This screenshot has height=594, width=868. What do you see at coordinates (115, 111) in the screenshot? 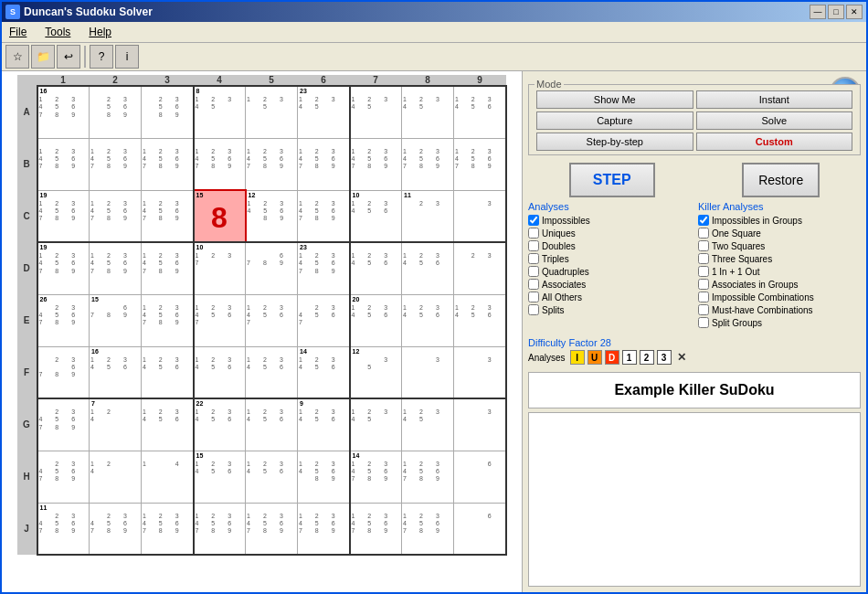
I see `cell-a2: 23 56 89` at bounding box center [115, 111].